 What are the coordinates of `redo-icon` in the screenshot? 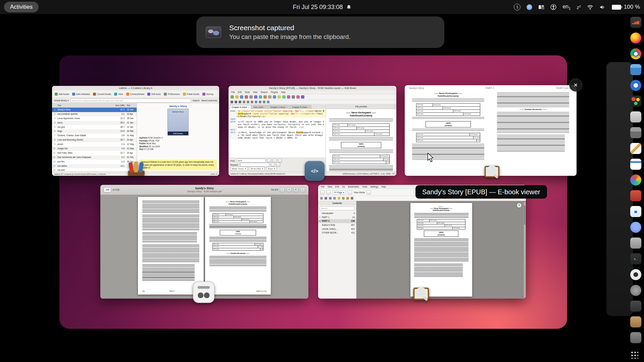 It's located at (251, 97).